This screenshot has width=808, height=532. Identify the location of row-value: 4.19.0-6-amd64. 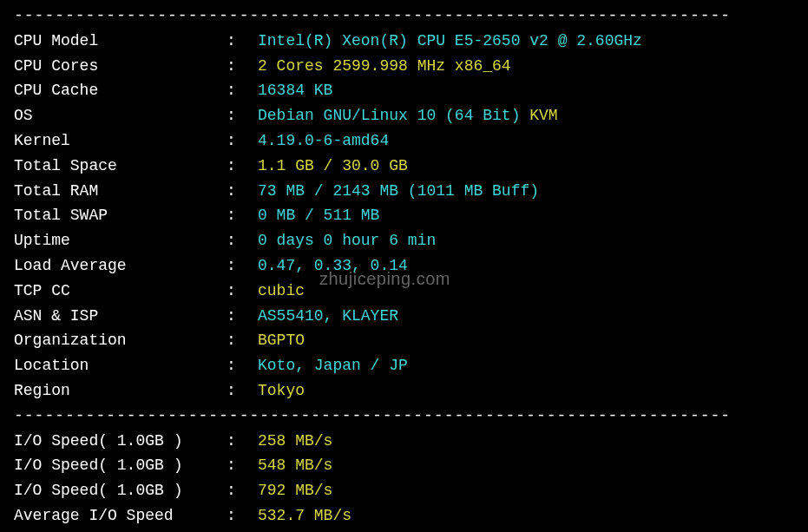
(323, 141).